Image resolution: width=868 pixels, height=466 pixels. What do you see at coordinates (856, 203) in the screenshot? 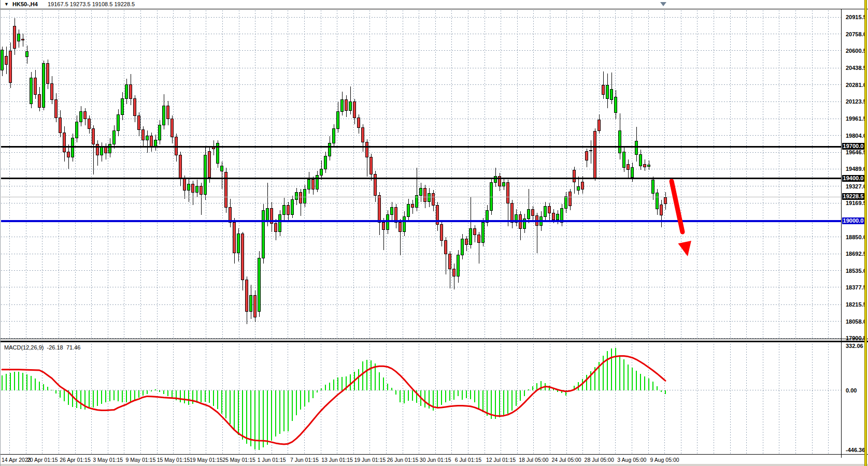
I see `price-axis-label: 19169.5` at bounding box center [856, 203].